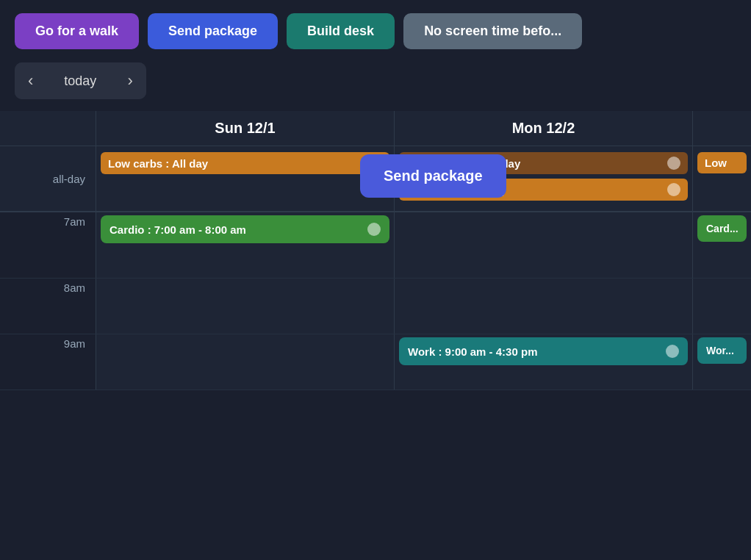  Describe the element at coordinates (245, 128) in the screenshot. I see `day-header-sun: Sun 12/1` at that location.